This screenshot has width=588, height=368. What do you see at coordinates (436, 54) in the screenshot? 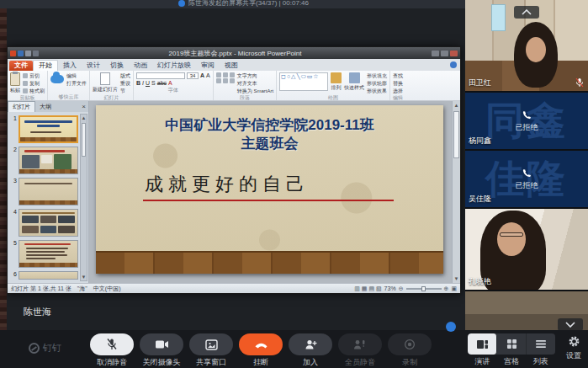
I see `minimize-icon` at bounding box center [436, 54].